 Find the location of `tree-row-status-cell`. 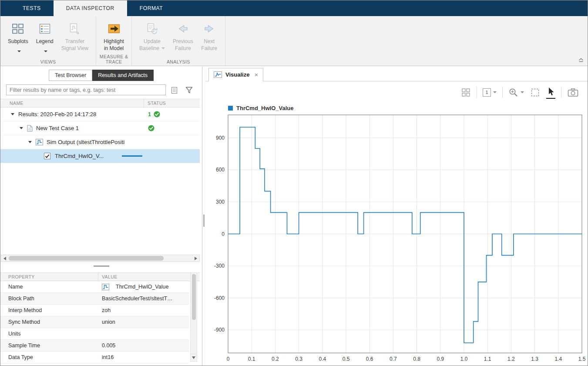

tree-row-status-cell is located at coordinates (172, 156).